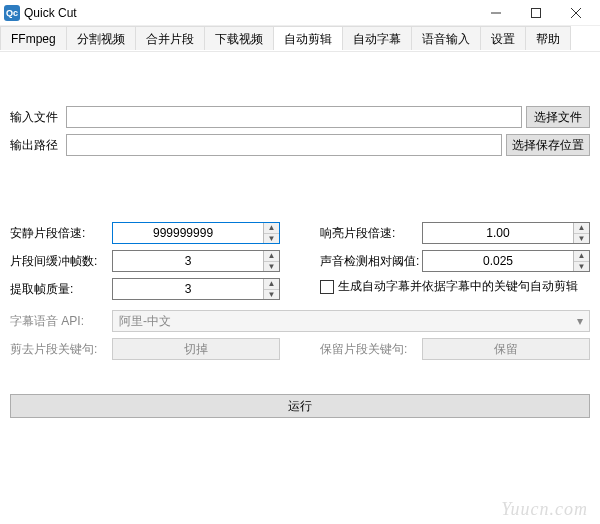 The width and height of the screenshot is (600, 524). Describe the element at coordinates (294, 117) in the screenshot. I see `input-file-field` at that location.